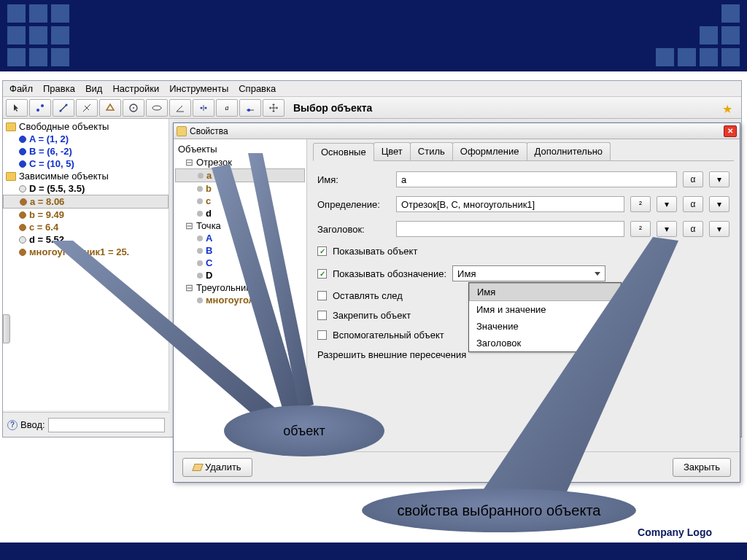 The width and height of the screenshot is (747, 560). What do you see at coordinates (87, 108) in the screenshot?
I see `tool-perp` at bounding box center [87, 108].